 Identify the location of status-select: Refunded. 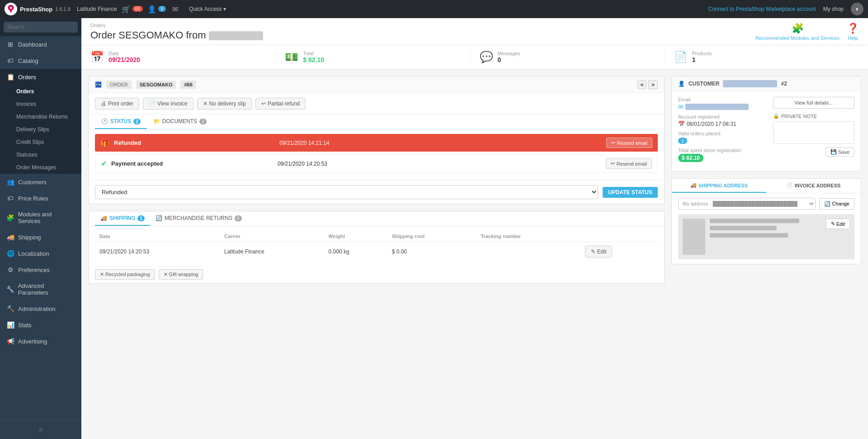
(346, 192).